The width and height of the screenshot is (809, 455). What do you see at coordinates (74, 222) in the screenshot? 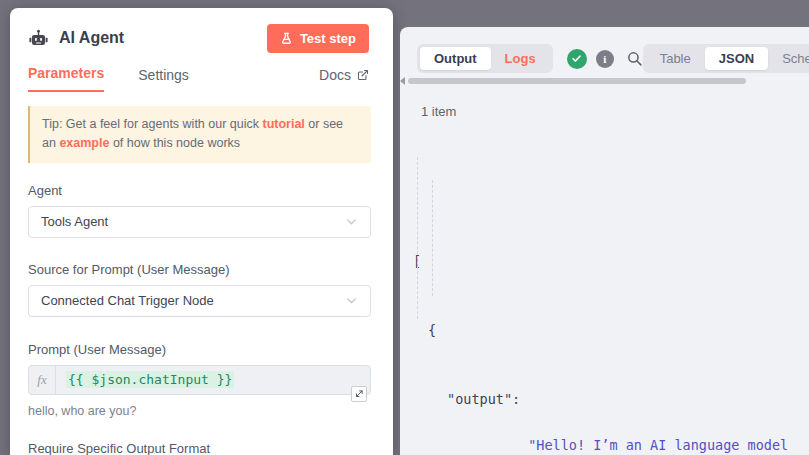
I see `agent-select-value: Tools Agent` at bounding box center [74, 222].